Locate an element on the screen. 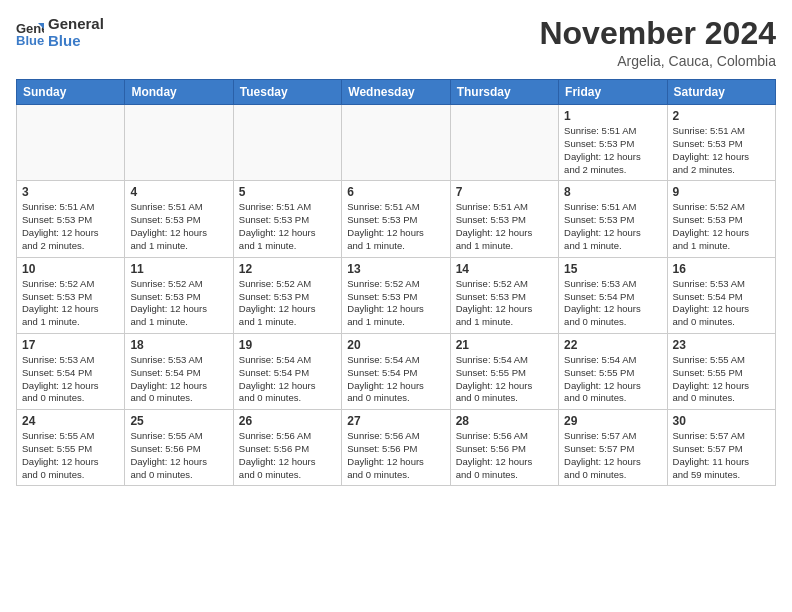  day-number: 26 is located at coordinates (288, 421).